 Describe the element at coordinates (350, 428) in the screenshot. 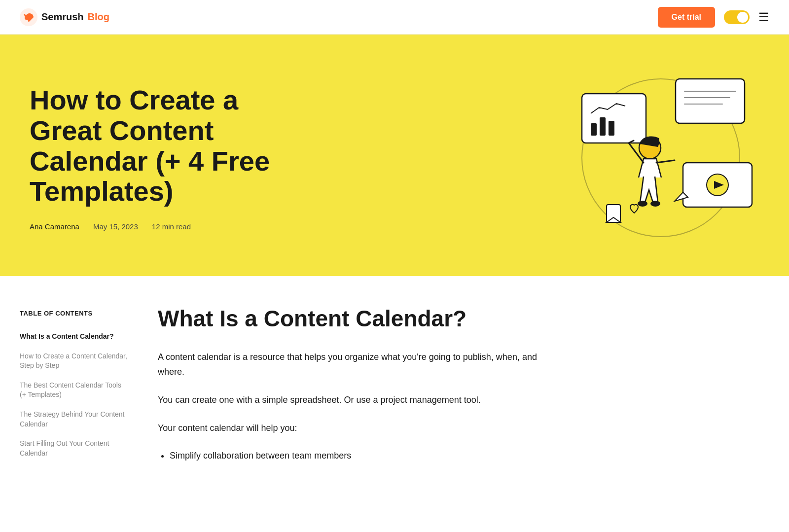

I see `article-paragraph-3: Your content calendar will help you:` at that location.